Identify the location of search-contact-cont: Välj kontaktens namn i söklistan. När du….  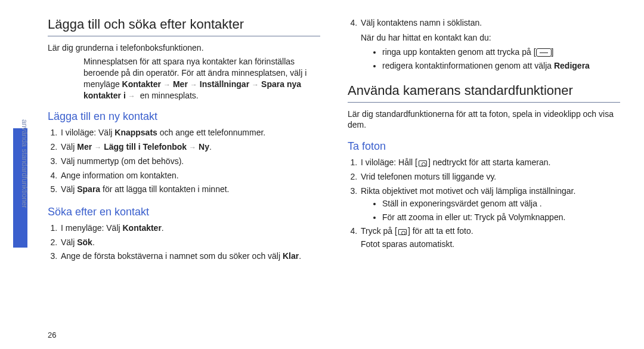
(490, 44).